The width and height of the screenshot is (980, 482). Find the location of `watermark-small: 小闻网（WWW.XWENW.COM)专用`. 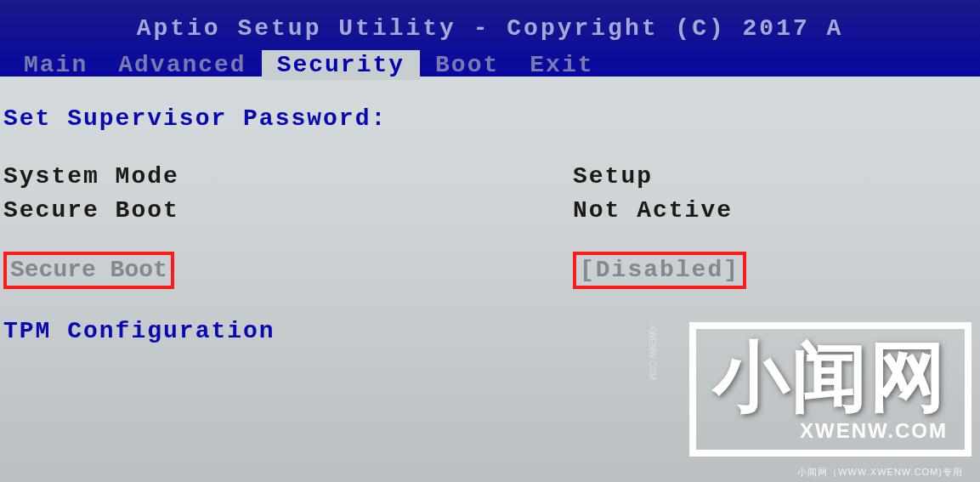

watermark-small: 小闻网（WWW.XWENW.COM)专用 is located at coordinates (881, 473).